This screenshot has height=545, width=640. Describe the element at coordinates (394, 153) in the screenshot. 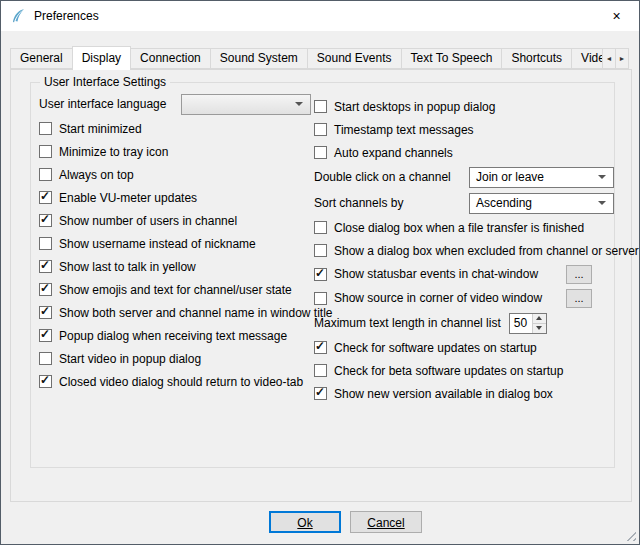

I see `checkbox-label: Auto expand channels` at that location.